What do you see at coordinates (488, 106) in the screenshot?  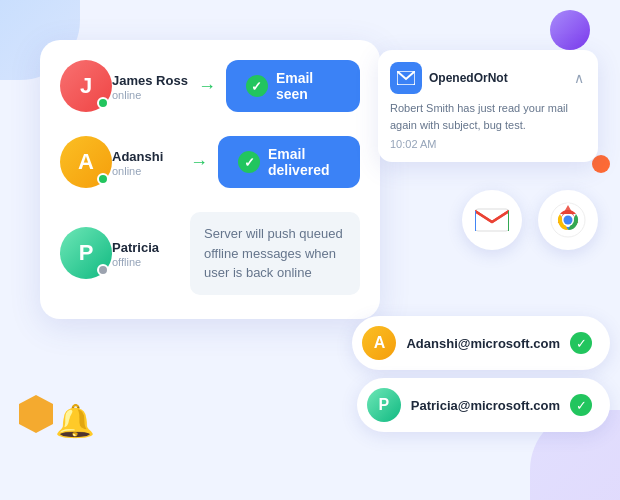 I see `notification-card: OpenedOrNot ∧ Robert Smith has just read…` at bounding box center [488, 106].